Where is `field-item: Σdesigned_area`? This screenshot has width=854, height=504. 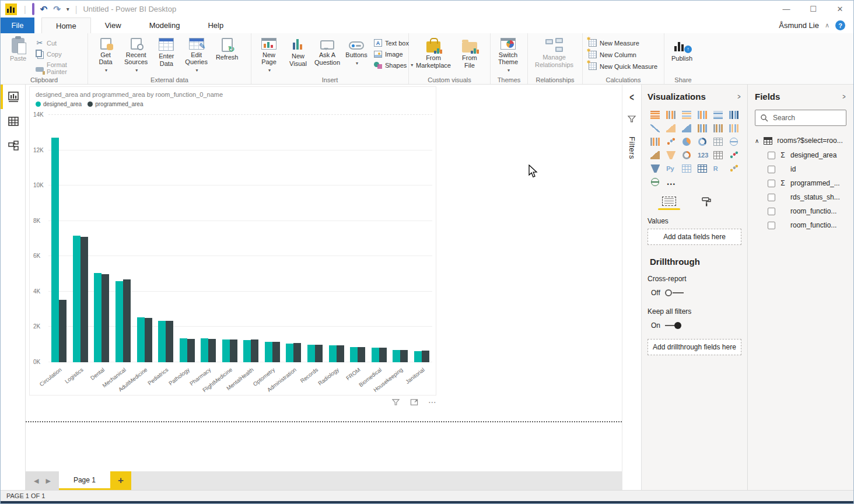
field-item: Σdesigned_area is located at coordinates (800, 155).